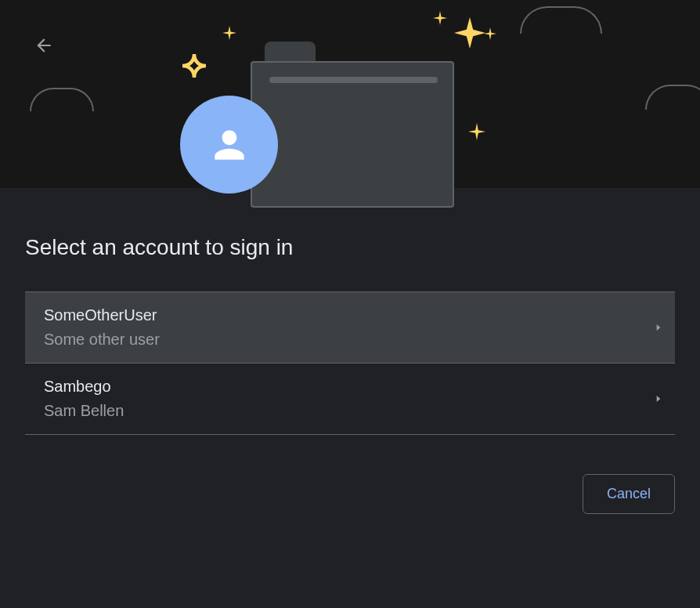 This screenshot has height=608, width=700. Describe the element at coordinates (350, 400) in the screenshot. I see `account-item: Sambego Sam Bellen` at that location.